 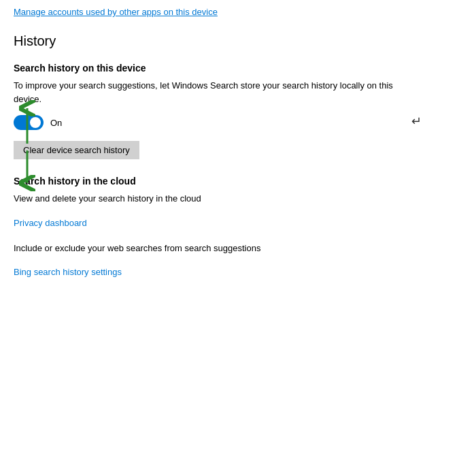 What do you see at coordinates (238, 68) in the screenshot?
I see `device-subsection-title: Search history on this device` at bounding box center [238, 68].